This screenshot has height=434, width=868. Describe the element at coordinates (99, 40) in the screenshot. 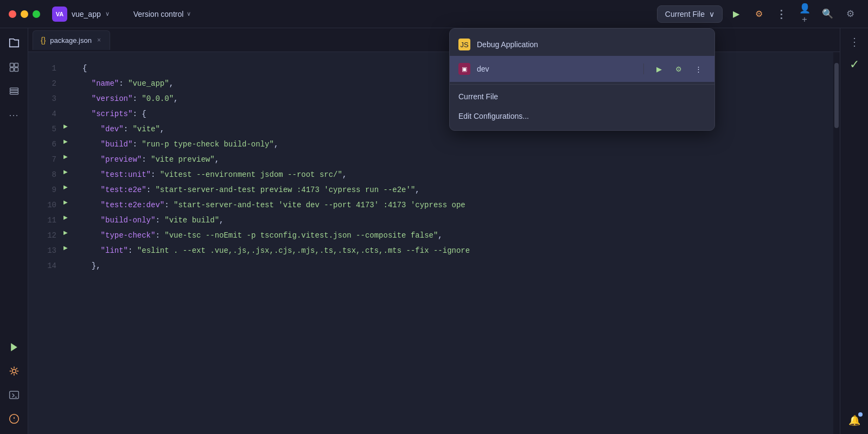

I see `tab-close-button: ×` at that location.